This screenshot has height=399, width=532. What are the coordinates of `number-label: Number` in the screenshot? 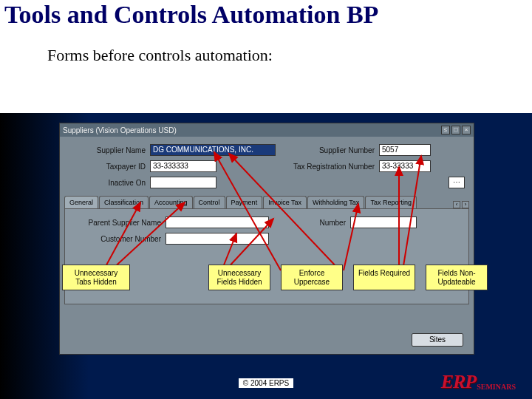 It's located at (310, 223).